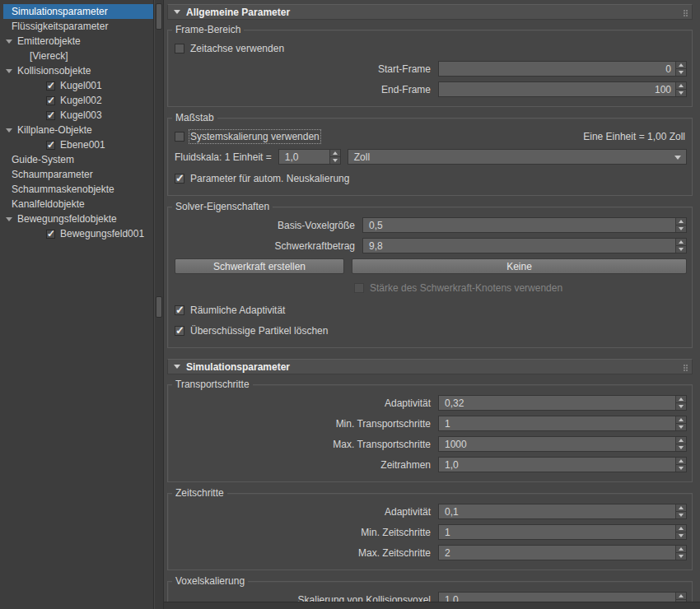 This screenshot has width=700, height=609. What do you see at coordinates (180, 310) in the screenshot?
I see `spatial-adaptivity-checkbox` at bounding box center [180, 310].